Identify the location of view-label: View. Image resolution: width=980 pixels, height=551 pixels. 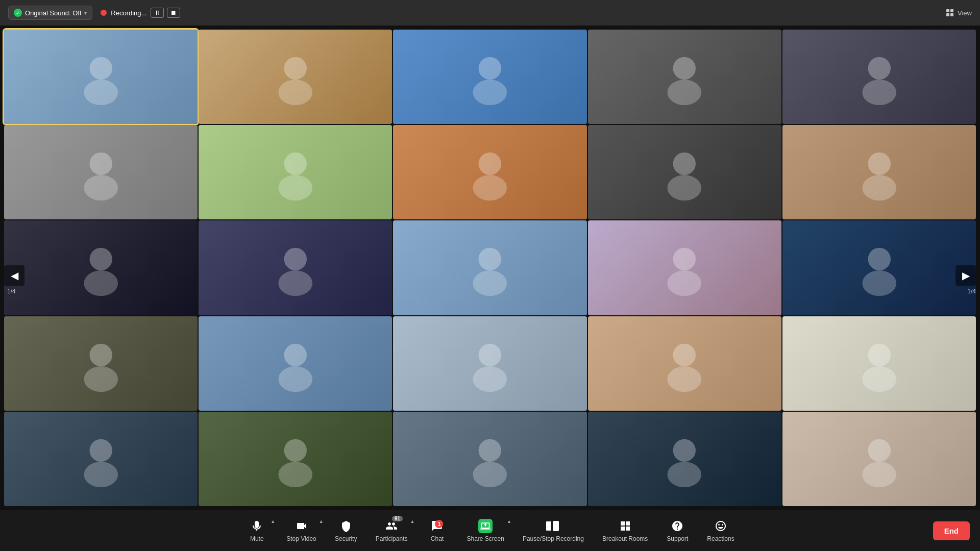
(965, 13).